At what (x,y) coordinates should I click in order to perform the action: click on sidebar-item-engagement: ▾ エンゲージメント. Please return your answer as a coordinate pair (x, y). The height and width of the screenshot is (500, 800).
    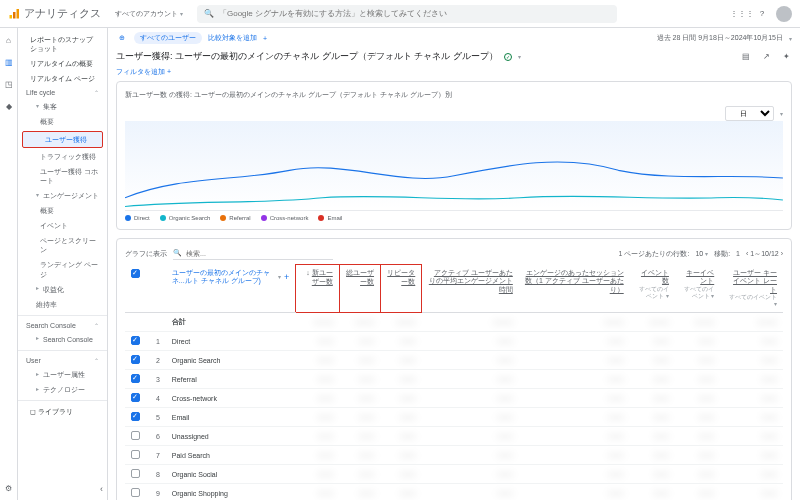
    Looking at the image, I should click on (62, 196).